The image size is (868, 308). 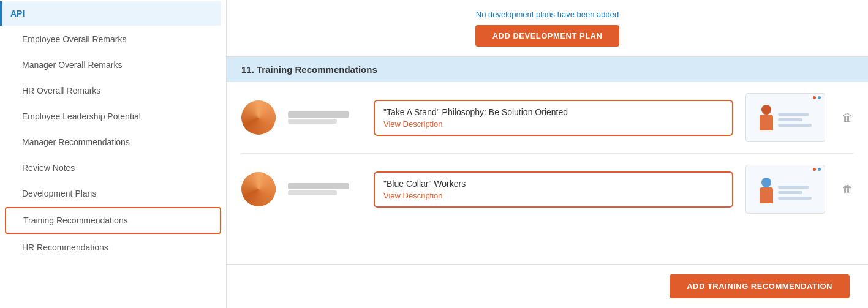 I want to click on sidebar-item-review-notes: Review Notes, so click(x=113, y=168).